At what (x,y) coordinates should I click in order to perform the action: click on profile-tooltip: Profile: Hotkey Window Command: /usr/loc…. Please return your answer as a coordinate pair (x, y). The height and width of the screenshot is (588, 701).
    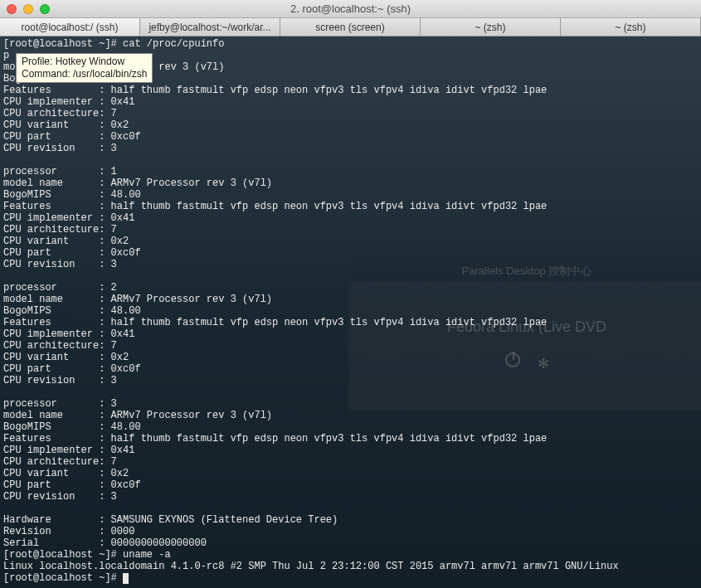
    Looking at the image, I should click on (85, 68).